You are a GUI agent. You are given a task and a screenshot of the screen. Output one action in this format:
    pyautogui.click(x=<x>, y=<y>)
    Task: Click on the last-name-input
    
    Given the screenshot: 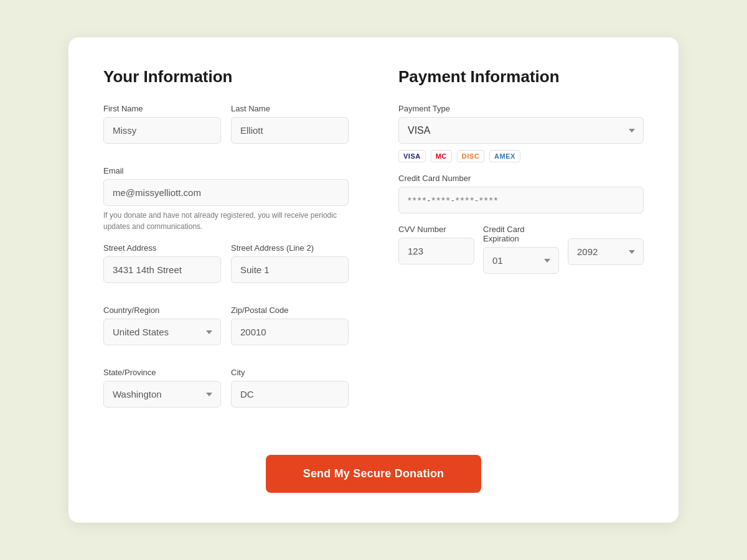 What is the action you would take?
    pyautogui.click(x=290, y=131)
    